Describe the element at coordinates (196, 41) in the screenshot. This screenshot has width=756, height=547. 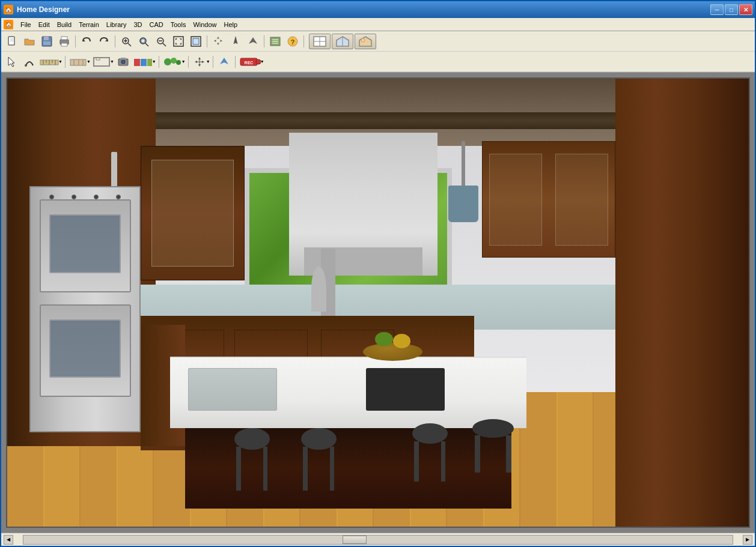
I see `fit-page-button` at that location.